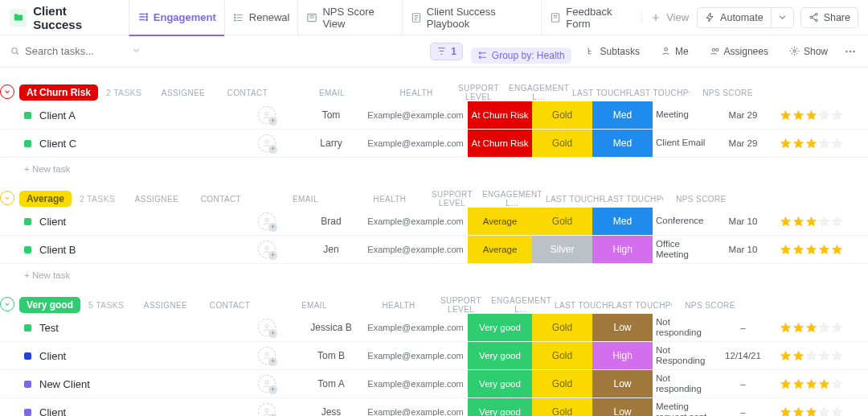  Describe the element at coordinates (521, 56) in the screenshot. I see `group-by-button: Group by: Health` at that location.